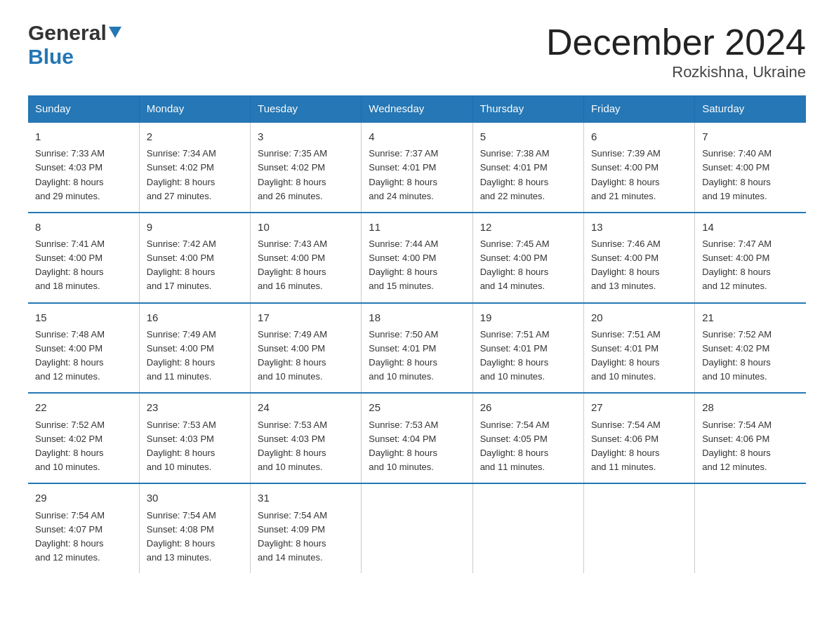 The height and width of the screenshot is (644, 834). I want to click on calendar-cell: 6Sunrise: 7:39 AM Sunset: 4:00 PM Daylig…, so click(639, 167).